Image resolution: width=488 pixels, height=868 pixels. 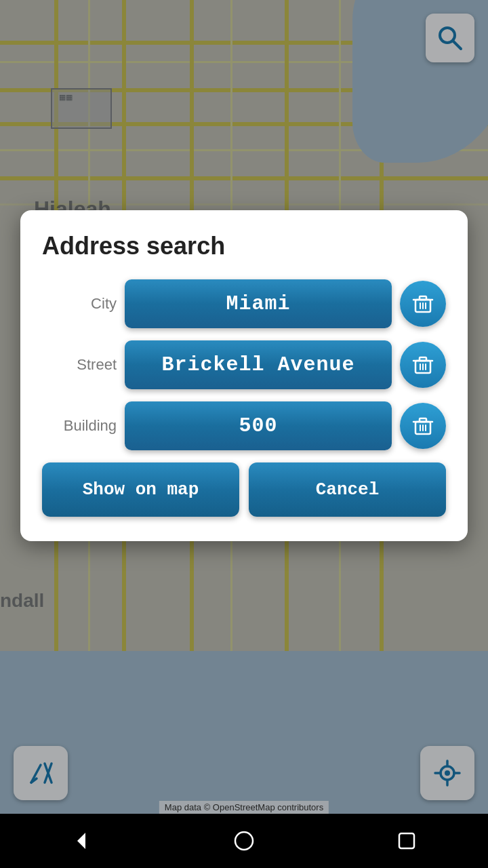 What do you see at coordinates (244, 841) in the screenshot?
I see `nav-home-icon` at bounding box center [244, 841].